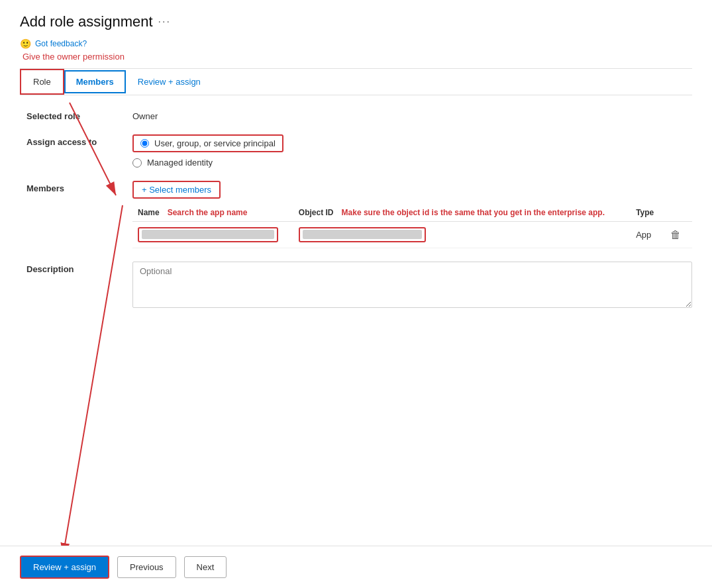  I want to click on title-ellipsis: ···, so click(164, 22).